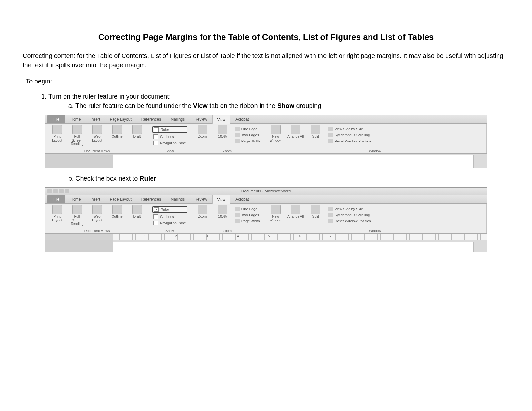 This screenshot has width=532, height=411. I want to click on qat-save-icon, so click(55, 191).